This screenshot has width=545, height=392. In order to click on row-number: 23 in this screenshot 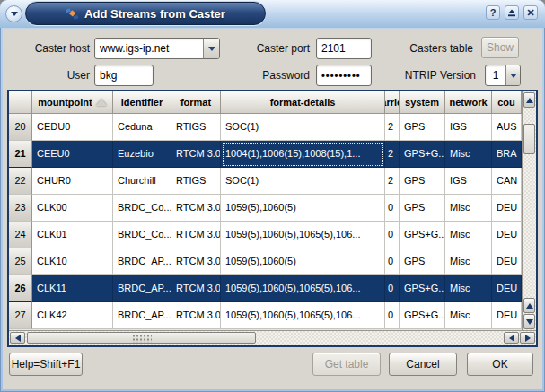, I will do `click(21, 208)`.